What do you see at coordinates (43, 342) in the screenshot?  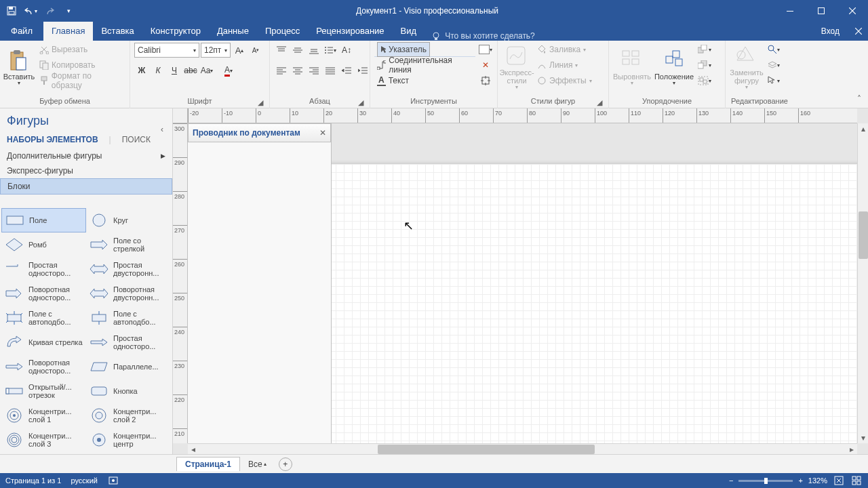 I see `shape-item: Кривая стрелка` at bounding box center [43, 342].